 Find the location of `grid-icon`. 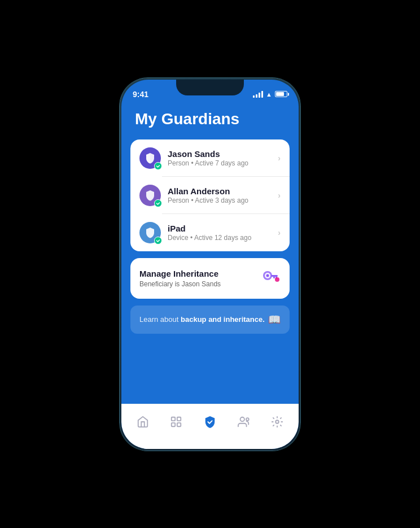

grid-icon is located at coordinates (176, 422).